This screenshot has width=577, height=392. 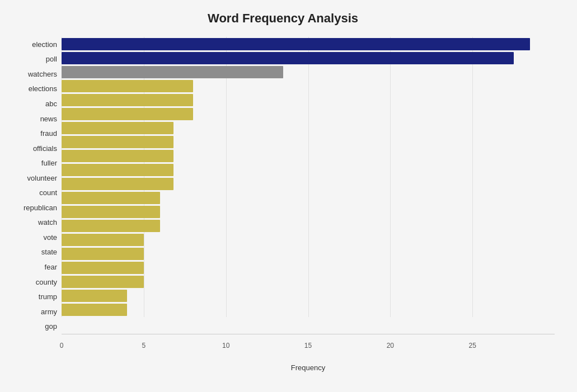 What do you see at coordinates (128, 100) in the screenshot?
I see `bar-abc` at bounding box center [128, 100].